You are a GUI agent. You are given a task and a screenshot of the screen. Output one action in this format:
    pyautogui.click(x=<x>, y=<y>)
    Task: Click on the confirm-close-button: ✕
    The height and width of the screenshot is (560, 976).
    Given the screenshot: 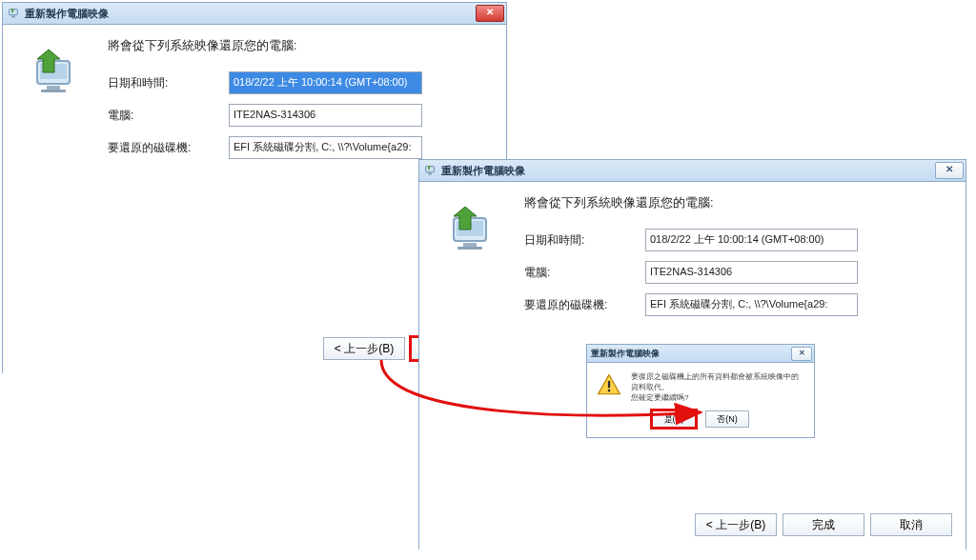 What is the action you would take?
    pyautogui.click(x=802, y=354)
    